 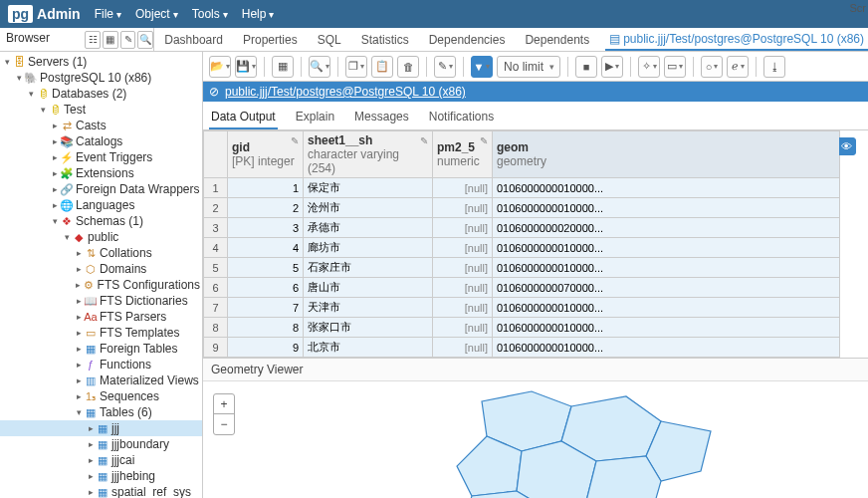 I want to click on paste-button: 📋, so click(x=382, y=67).